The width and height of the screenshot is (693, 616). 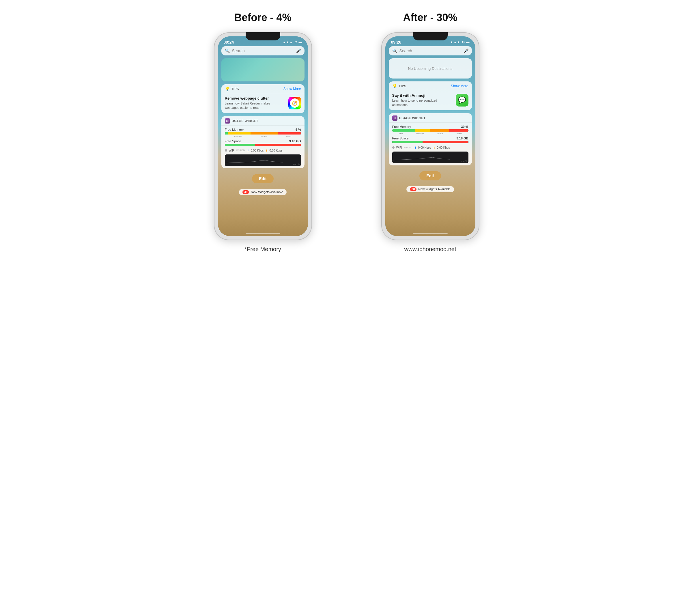 I want to click on after-free-space-label: Free Space, so click(x=400, y=138).